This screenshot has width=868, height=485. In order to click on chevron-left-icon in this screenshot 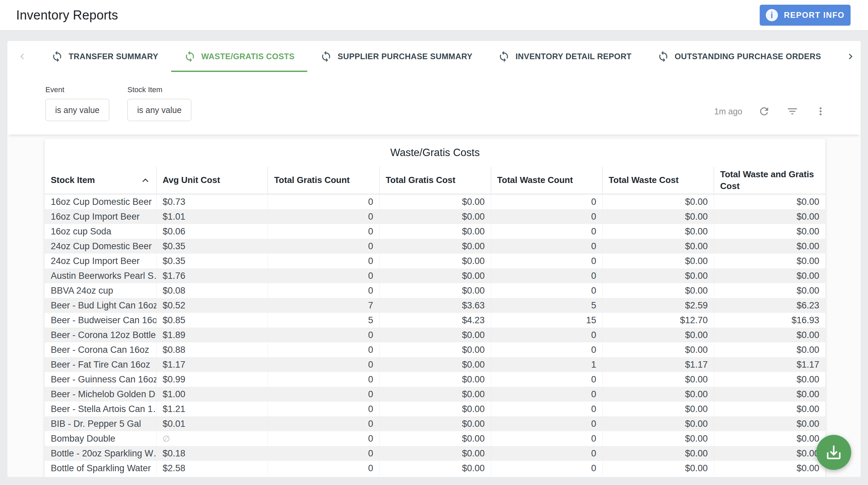, I will do `click(22, 57)`.